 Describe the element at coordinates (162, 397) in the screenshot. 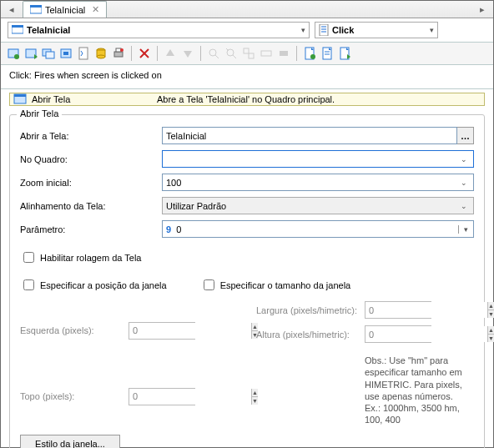

I see `spin-top: ▲▼` at that location.